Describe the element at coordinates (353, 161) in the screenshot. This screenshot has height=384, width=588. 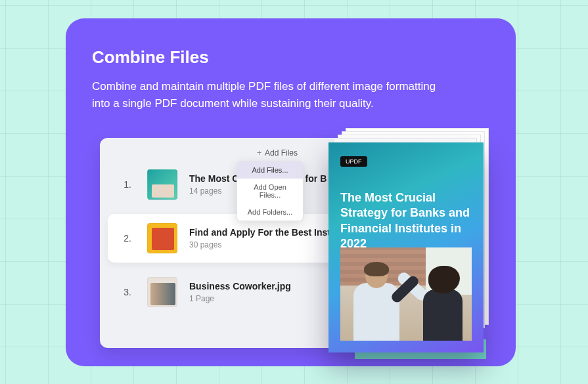
I see `badge-label: UPDF` at that location.